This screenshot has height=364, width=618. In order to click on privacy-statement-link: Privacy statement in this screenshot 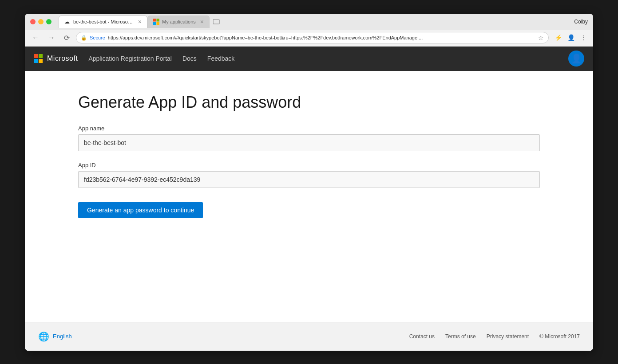, I will do `click(508, 337)`.